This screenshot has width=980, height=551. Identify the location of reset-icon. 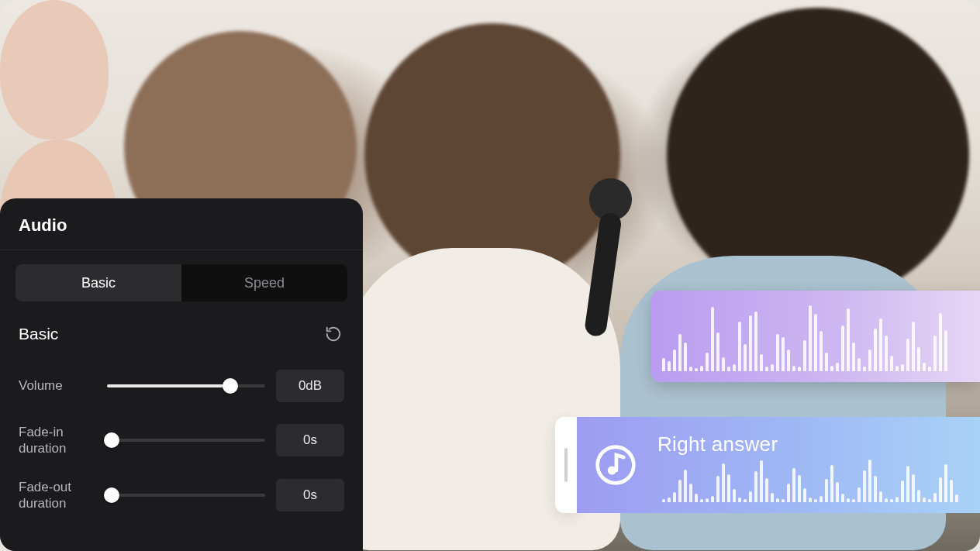
(333, 334).